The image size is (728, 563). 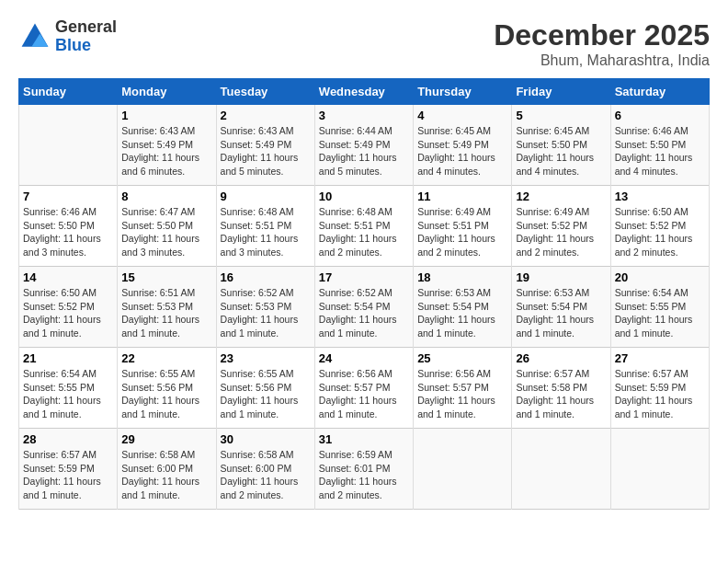 What do you see at coordinates (462, 359) in the screenshot?
I see `day-number: 25` at bounding box center [462, 359].